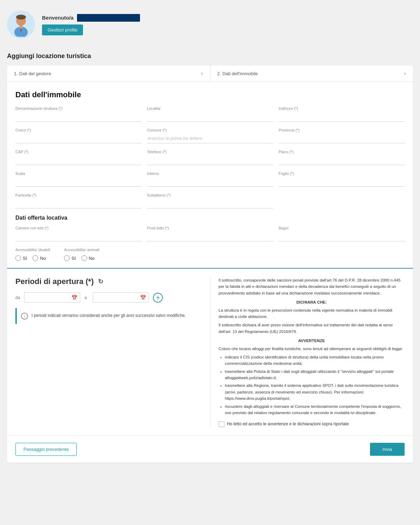 This screenshot has height=525, width=420. I want to click on legal-bullet-2: trasmettere alla Polizia di Stato i dati…, so click(315, 375).